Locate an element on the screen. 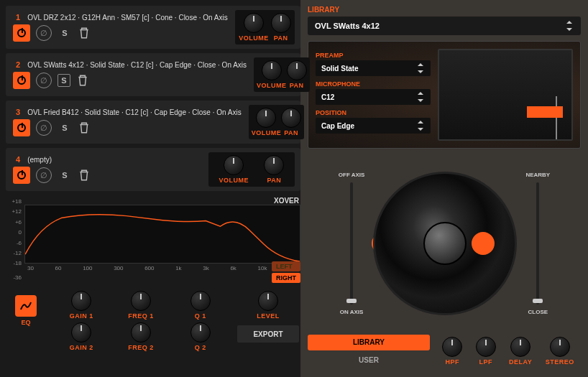 This screenshot has width=588, height=377. off-axis-label: OFF AXIS is located at coordinates (352, 175).